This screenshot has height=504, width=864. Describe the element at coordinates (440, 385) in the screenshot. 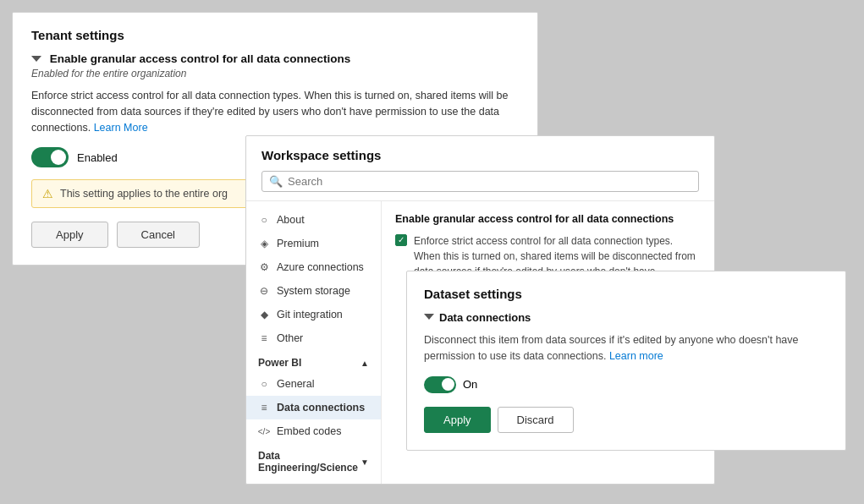

I see `dataset-toggle` at that location.